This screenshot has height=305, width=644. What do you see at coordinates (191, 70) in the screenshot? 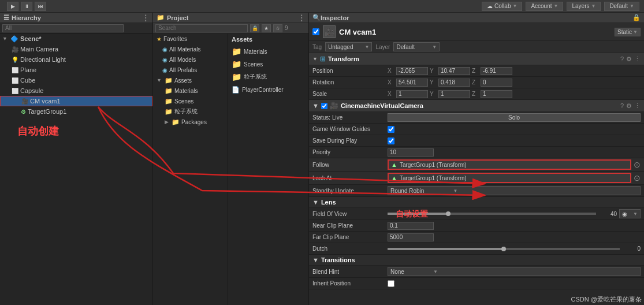
I see `all-prefabs-item: ◉ All Prefabs` at bounding box center [191, 70].